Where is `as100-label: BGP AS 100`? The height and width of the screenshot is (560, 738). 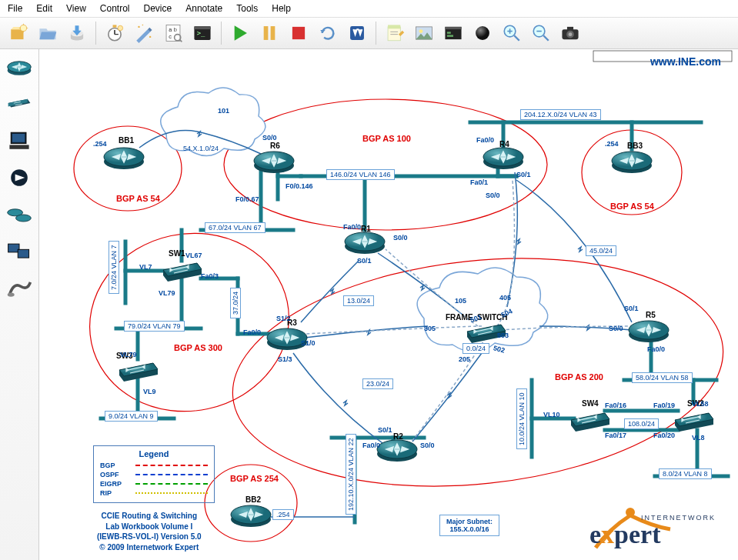
as100-label: BGP AS 100 is located at coordinates (386, 138).